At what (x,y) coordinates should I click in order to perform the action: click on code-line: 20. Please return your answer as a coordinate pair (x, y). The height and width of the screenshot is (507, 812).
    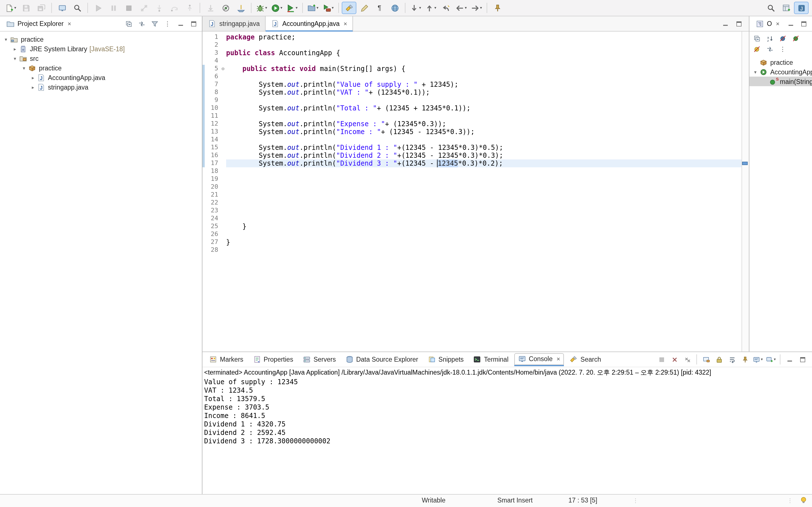
    Looking at the image, I should click on (476, 187).